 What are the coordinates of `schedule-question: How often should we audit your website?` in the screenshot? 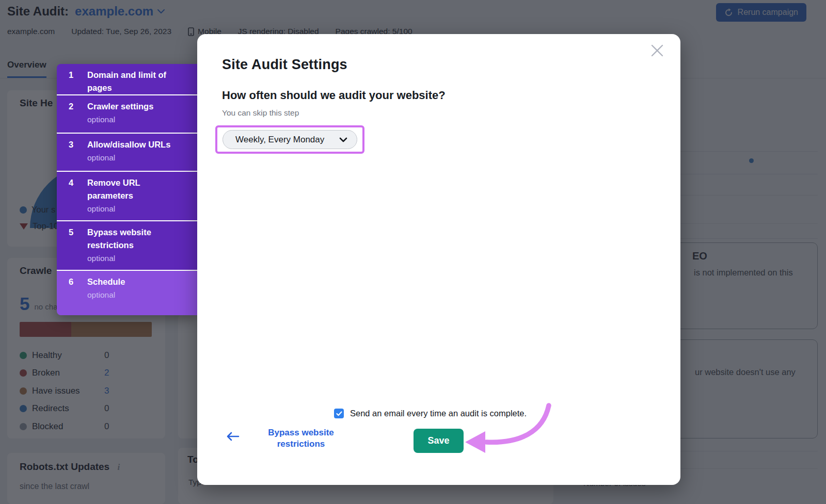 It's located at (333, 95).